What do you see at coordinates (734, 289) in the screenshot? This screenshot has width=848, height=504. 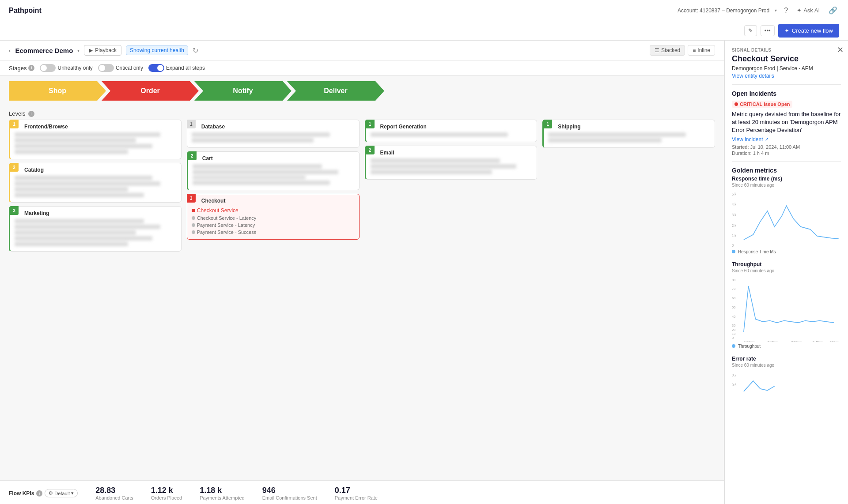 I see `svg-text: 70` at bounding box center [734, 289].